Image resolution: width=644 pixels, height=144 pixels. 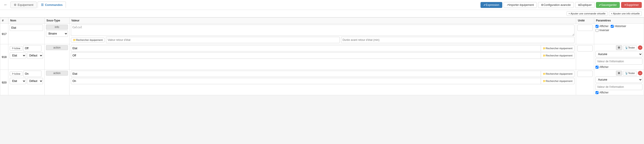 What do you see at coordinates (306, 56) in the screenshot?
I see `row-918-valeur-input2` at bounding box center [306, 56].